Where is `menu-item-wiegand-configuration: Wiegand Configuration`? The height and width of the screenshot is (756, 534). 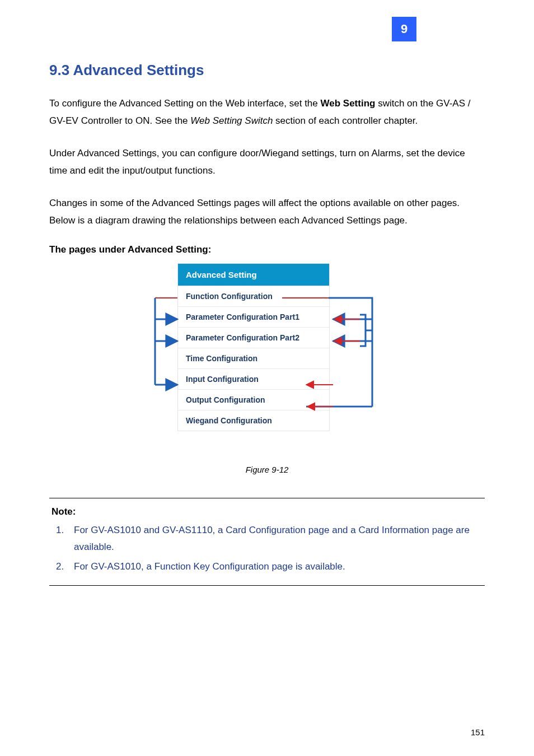 menu-item-wiegand-configuration: Wiegand Configuration is located at coordinates (254, 420).